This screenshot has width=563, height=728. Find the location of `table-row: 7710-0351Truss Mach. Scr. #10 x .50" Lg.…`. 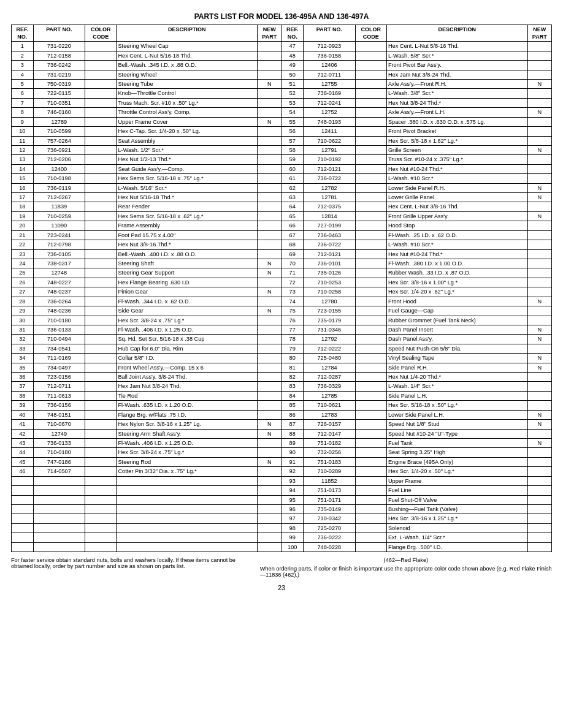

table-row: 7710-0351Truss Mach. Scr. #10 x .50" Lg.… is located at coordinates (282, 103).